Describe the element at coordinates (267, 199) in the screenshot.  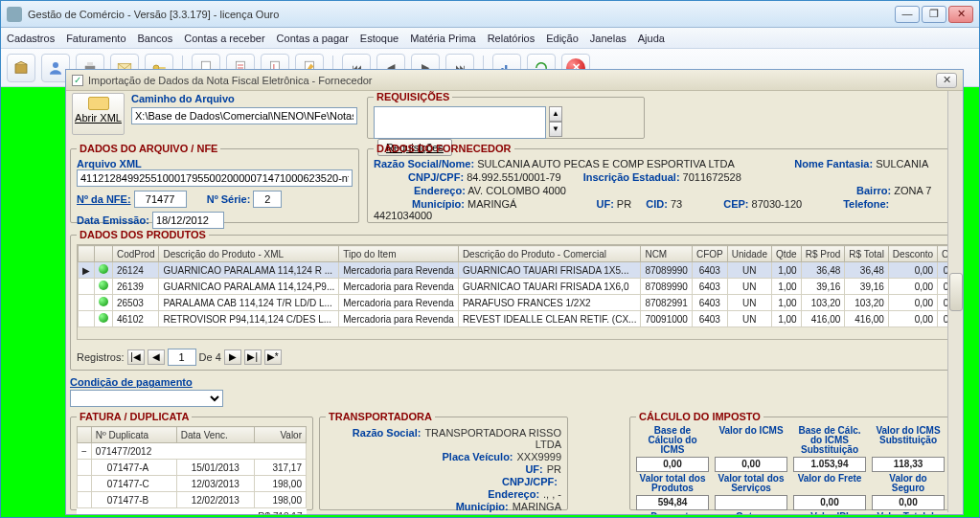
I see `serie-input` at that location.